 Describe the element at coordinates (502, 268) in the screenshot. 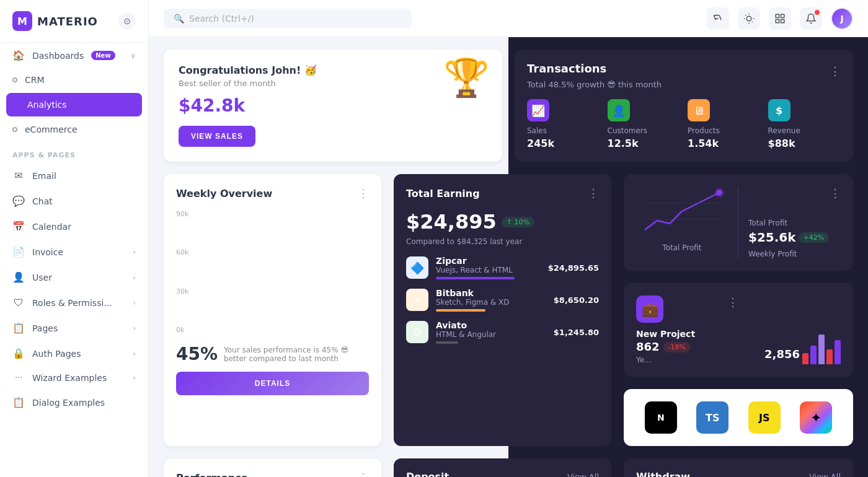

I see `earning-item-zipcar: 🔷 Zipcar Vuejs, React & HTML $24,895.65` at that location.